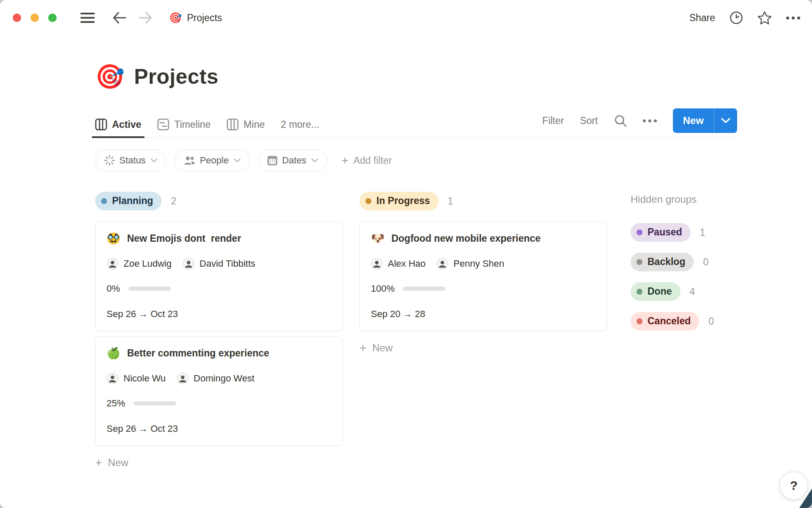 This screenshot has width=812, height=508. I want to click on progress-bar, so click(424, 289).